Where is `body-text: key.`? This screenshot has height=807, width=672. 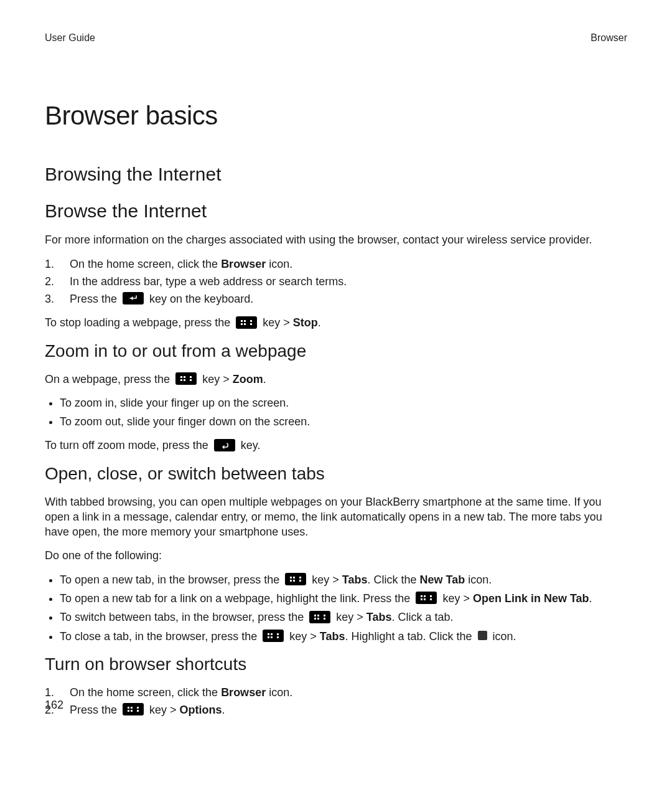 body-text: key. is located at coordinates (251, 445).